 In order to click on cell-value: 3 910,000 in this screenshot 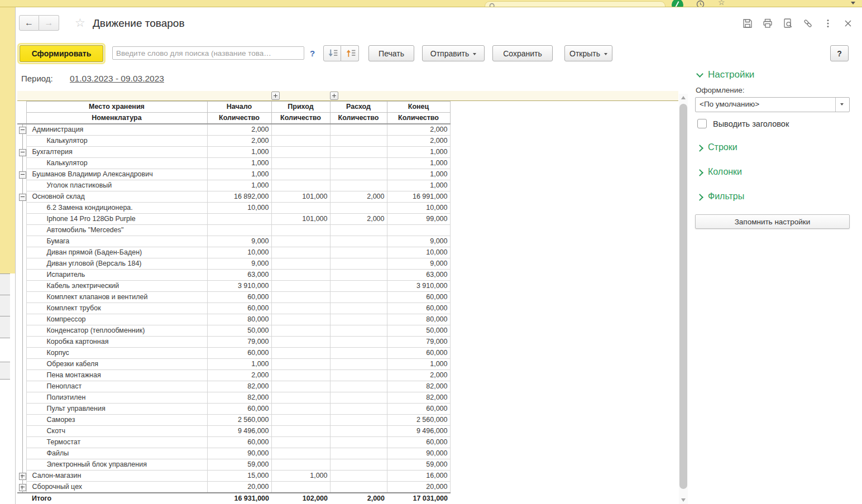, I will do `click(419, 286)`.